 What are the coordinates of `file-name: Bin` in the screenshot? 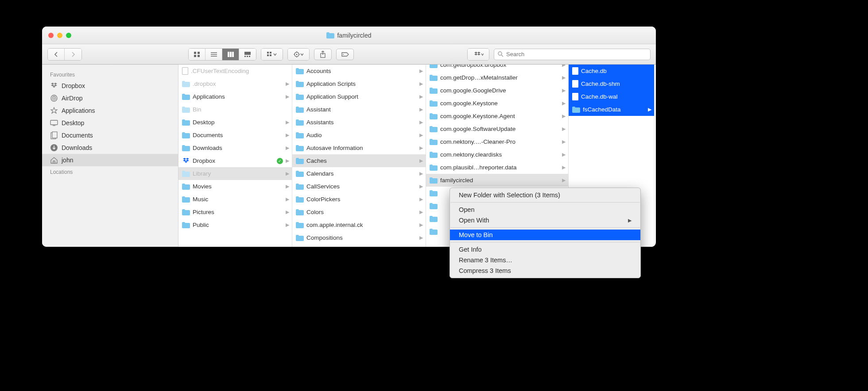 It's located at (241, 110).